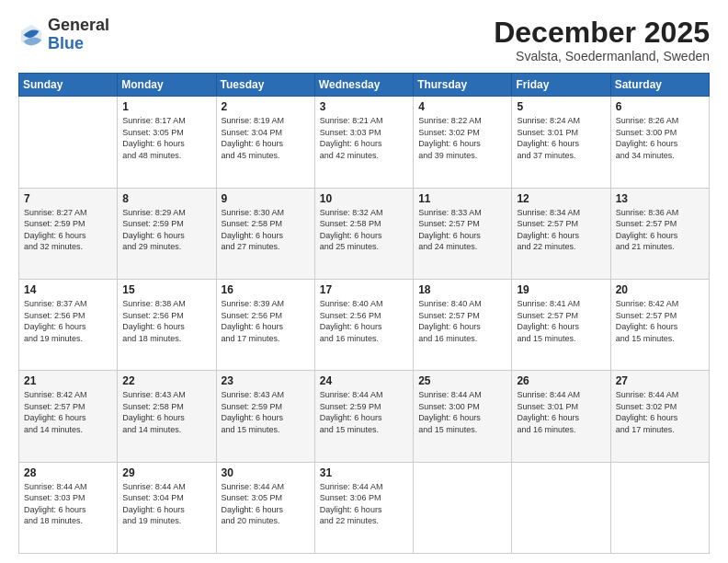  What do you see at coordinates (601, 56) in the screenshot?
I see `location: Svalsta, Soedermanland, Sweden` at bounding box center [601, 56].